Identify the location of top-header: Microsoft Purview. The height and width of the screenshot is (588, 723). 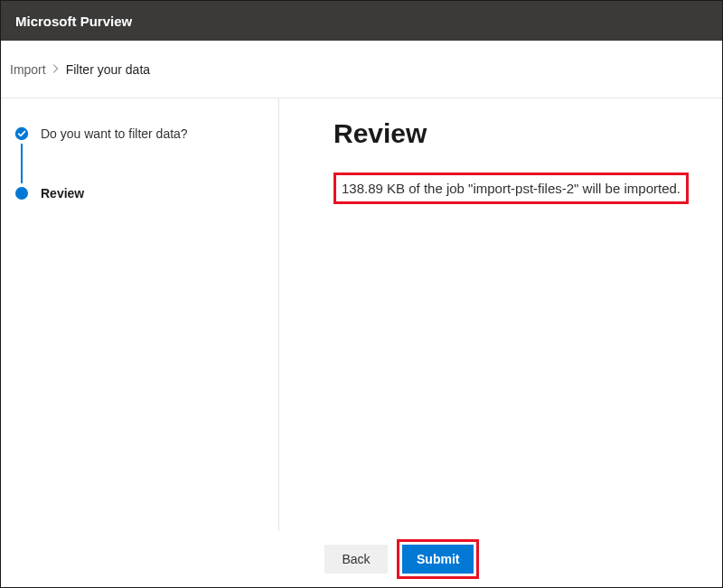
(362, 21).